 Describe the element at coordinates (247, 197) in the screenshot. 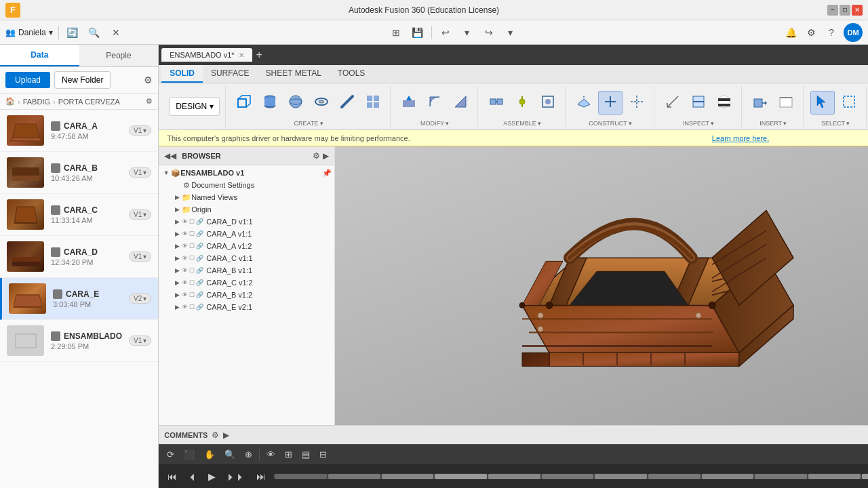

I see `tree-item-named-views: ▶ 📁 Named Views` at that location.